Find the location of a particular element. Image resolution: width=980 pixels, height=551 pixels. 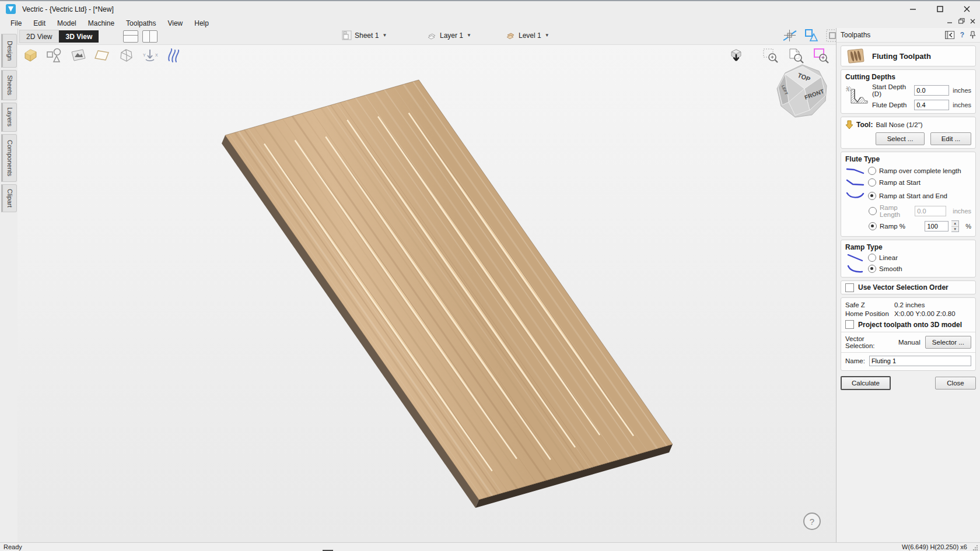

tool-edit-button: Edit ... is located at coordinates (951, 139).